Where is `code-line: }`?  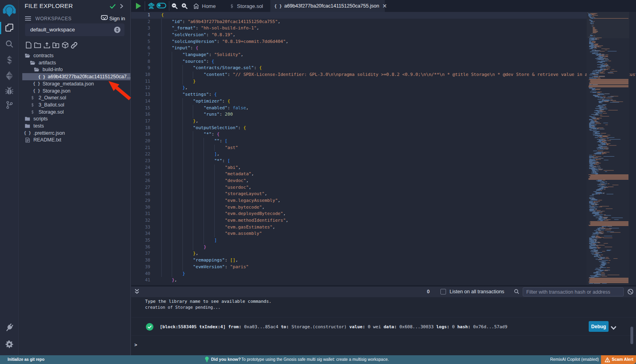
code-line: } is located at coordinates (184, 247).